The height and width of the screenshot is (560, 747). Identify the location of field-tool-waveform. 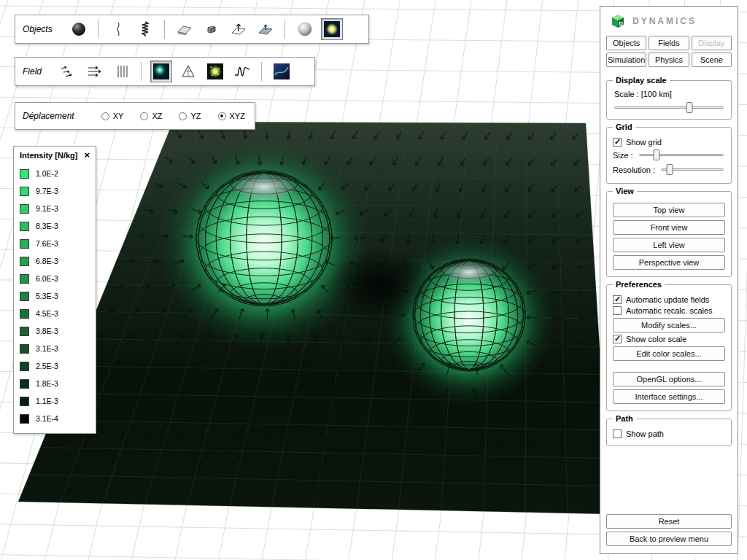
(242, 71).